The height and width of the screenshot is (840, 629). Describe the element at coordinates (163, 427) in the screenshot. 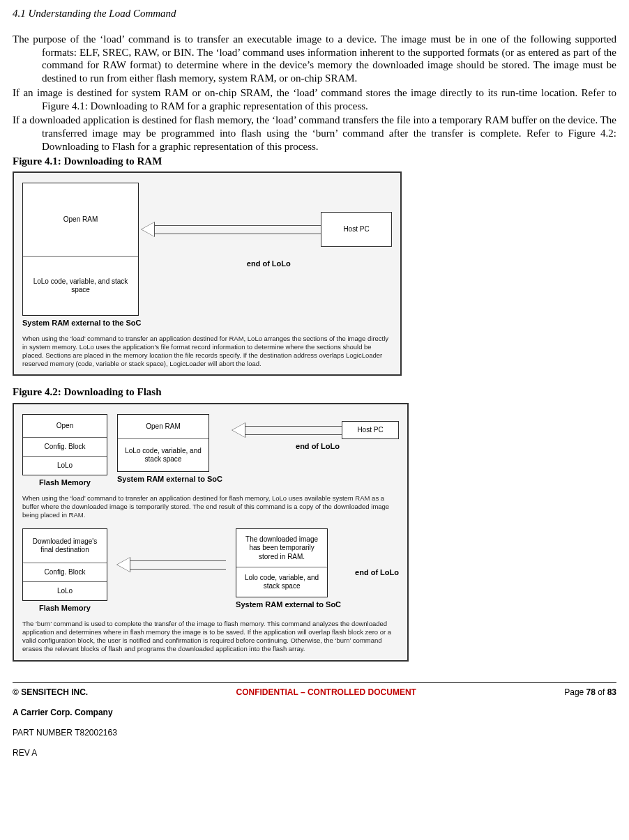

I see `fig2-s1-ram-open: Open RAM` at that location.